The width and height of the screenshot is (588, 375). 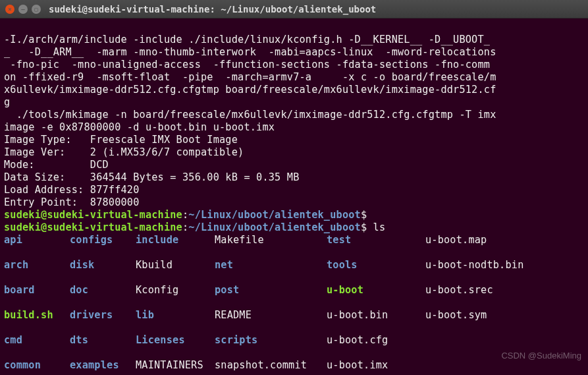 What do you see at coordinates (294, 240) in the screenshot?
I see `ls-row: apiconfigsincludeMakefiletestu-boot.map` at bounding box center [294, 240].